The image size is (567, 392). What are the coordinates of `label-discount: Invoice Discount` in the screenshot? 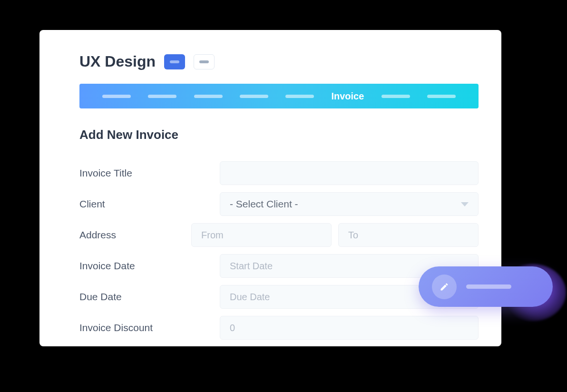 It's located at (149, 328).